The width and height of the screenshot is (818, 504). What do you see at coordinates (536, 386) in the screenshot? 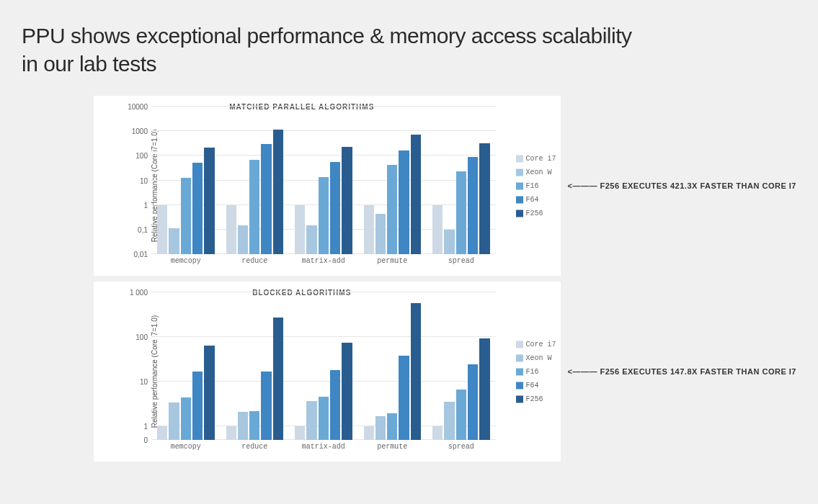
I see `legend-item: F64` at bounding box center [536, 386].